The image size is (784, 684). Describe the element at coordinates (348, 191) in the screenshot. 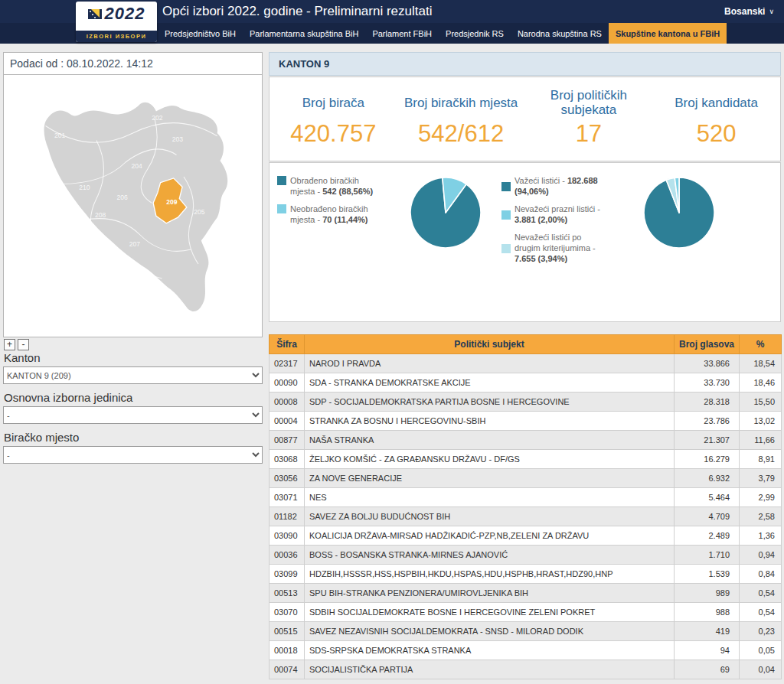

I see `legend-value: 542 (88,56%)` at that location.